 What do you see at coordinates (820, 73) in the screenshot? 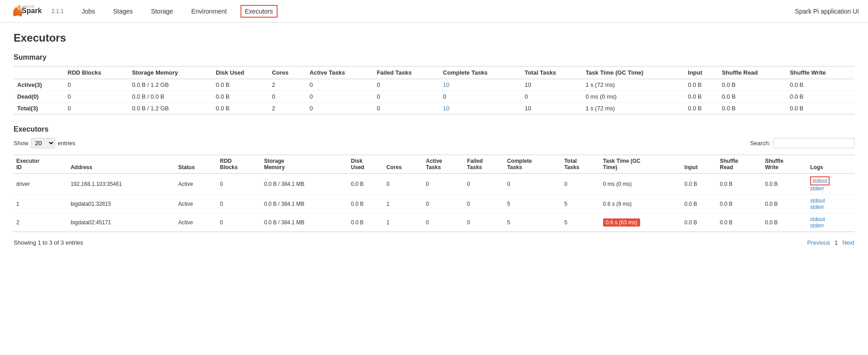
I see `summary-col-shuffle-write: Shuffle Write` at bounding box center [820, 73].